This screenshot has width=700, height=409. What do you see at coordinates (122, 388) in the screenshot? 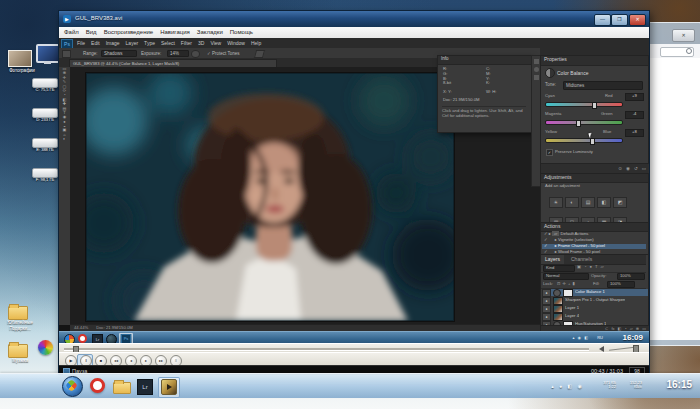
I see `folder-taskbar-icon` at bounding box center [122, 388].